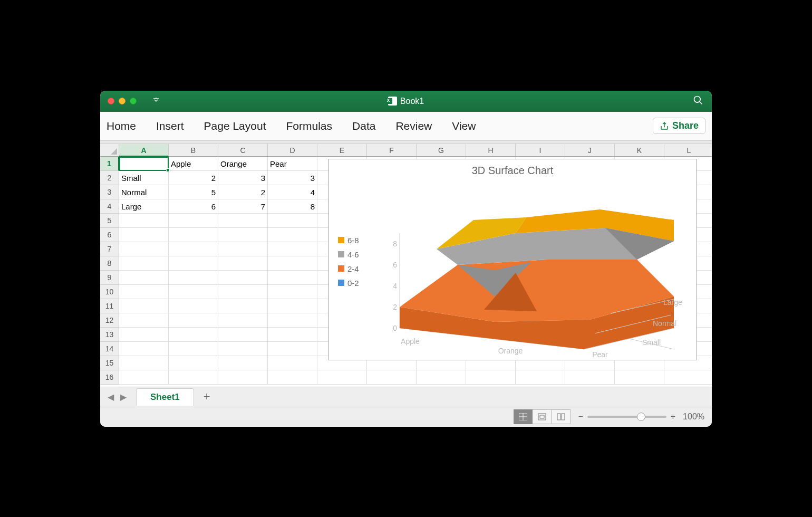  What do you see at coordinates (110, 277) in the screenshot?
I see `row-header: 9` at bounding box center [110, 277].